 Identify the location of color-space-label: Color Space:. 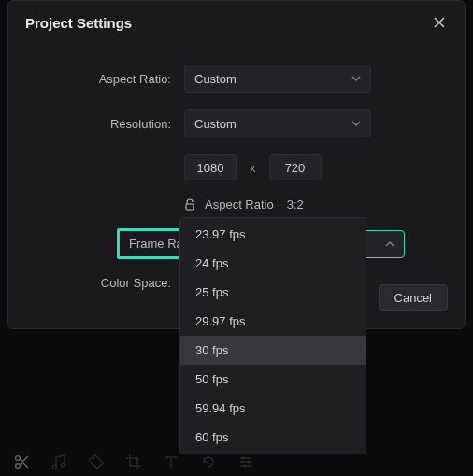
(105, 282).